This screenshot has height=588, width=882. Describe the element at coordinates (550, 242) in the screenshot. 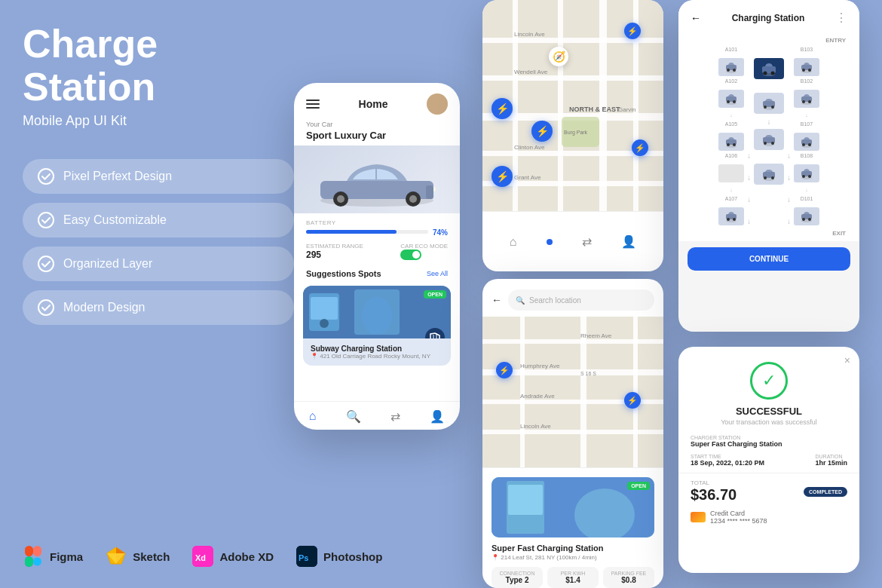

I see `map-nav-active-dot` at that location.